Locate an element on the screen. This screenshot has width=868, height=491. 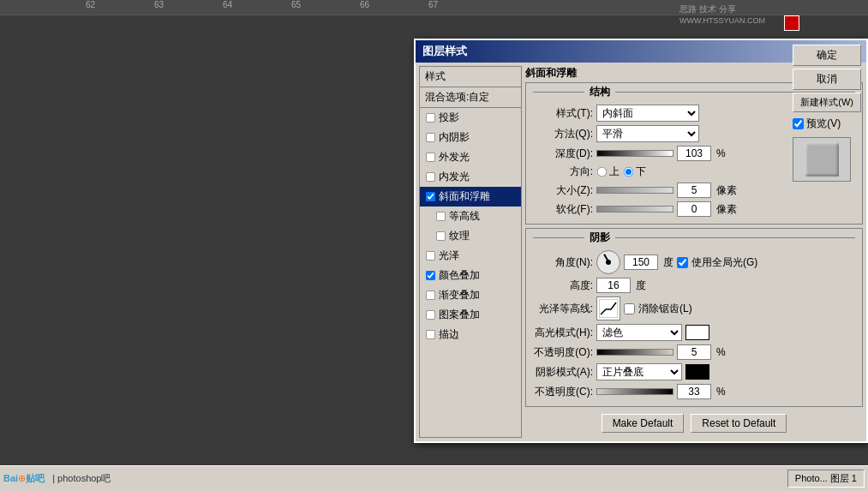
pattern-overlay-checkbox is located at coordinates (430, 315).